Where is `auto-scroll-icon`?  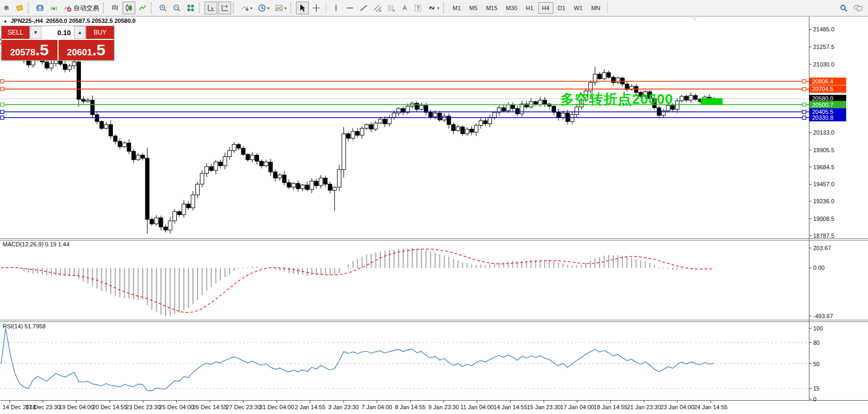
auto-scroll-icon is located at coordinates (211, 8).